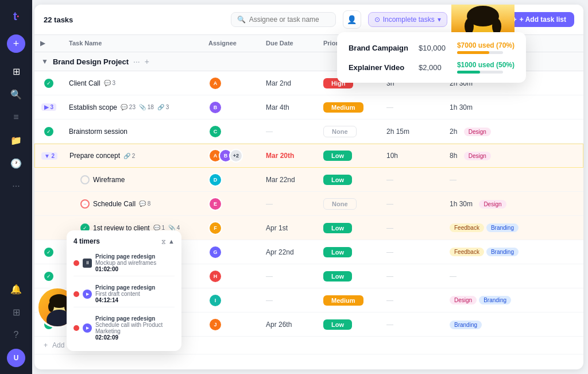 The image size is (588, 374). What do you see at coordinates (231, 156) in the screenshot?
I see `assignee-group-4: A B +2` at bounding box center [231, 156].